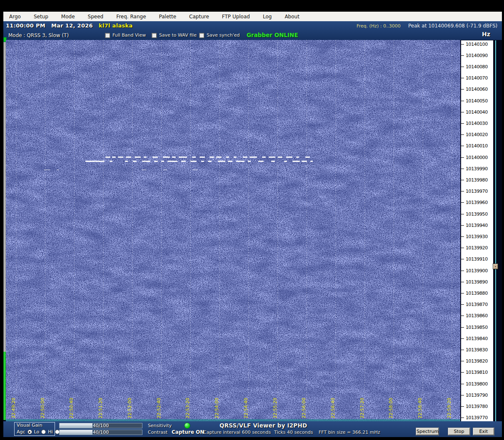  I want to click on time-label: 22:52:40, so click(159, 408).